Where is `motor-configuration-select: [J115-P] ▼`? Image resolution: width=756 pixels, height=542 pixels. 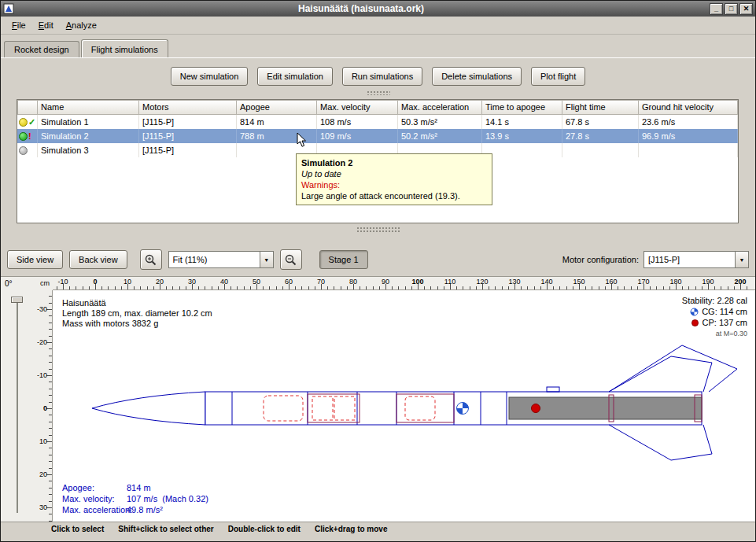
motor-configuration-select: [J115-P] ▼ is located at coordinates (696, 260).